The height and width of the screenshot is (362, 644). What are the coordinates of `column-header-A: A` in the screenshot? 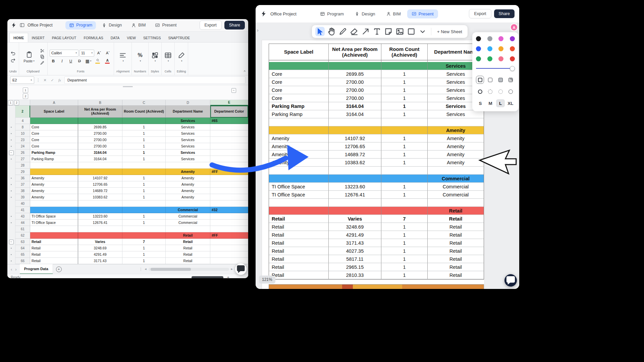 It's located at (54, 103).